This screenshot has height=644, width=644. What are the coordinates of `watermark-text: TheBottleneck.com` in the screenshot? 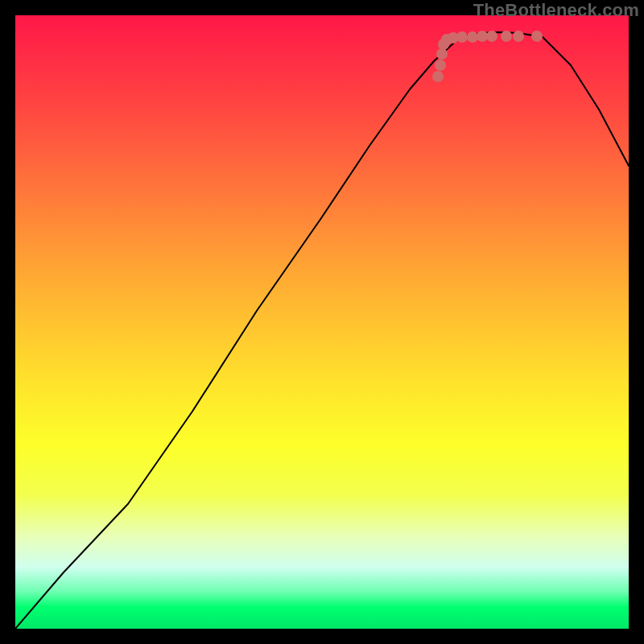 It's located at (556, 10).